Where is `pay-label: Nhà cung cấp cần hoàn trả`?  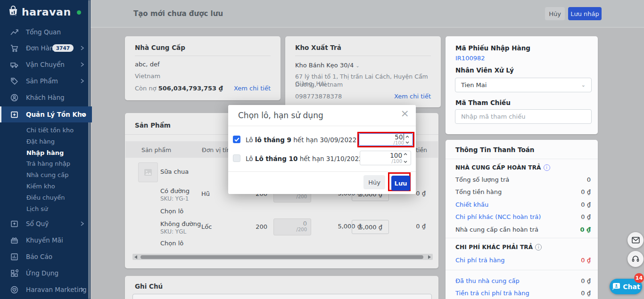 pay-label: Nhà cung cấp cần hoàn trả is located at coordinates (497, 230).